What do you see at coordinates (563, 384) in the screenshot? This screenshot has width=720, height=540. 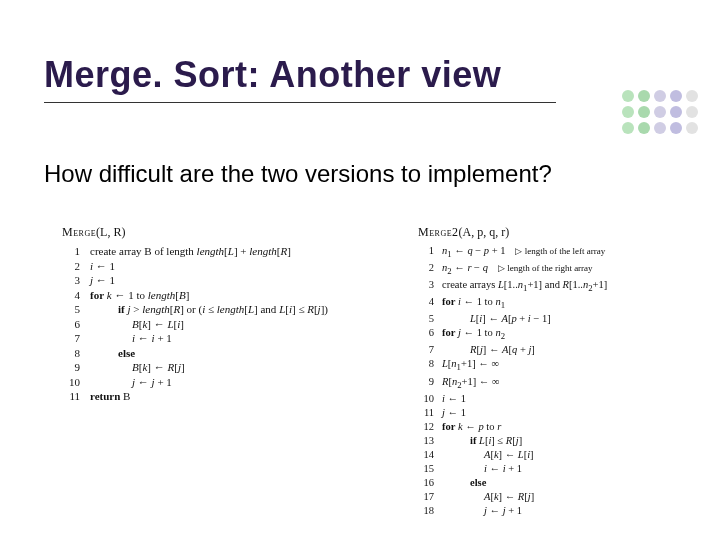 I see `pseudocode-line: 9R[n2+1] ← ∞` at bounding box center [563, 384].